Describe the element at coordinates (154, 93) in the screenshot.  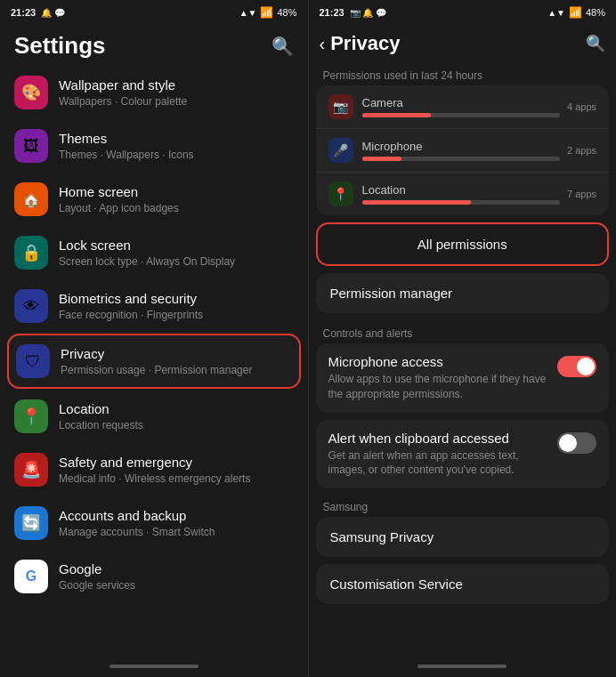
I see `settings-item-wallpaper: 🎨 Wallpaper and style Wallpapers · Colou…` at that location.